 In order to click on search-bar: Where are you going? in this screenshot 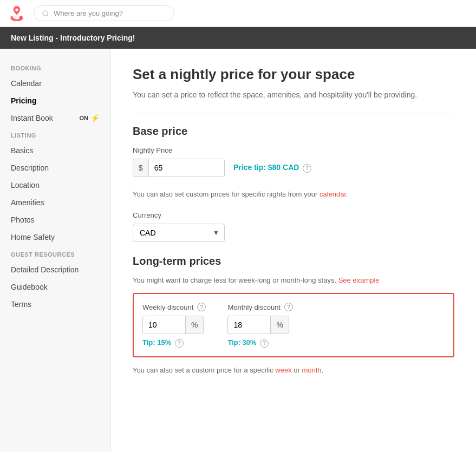, I will do `click(104, 13)`.